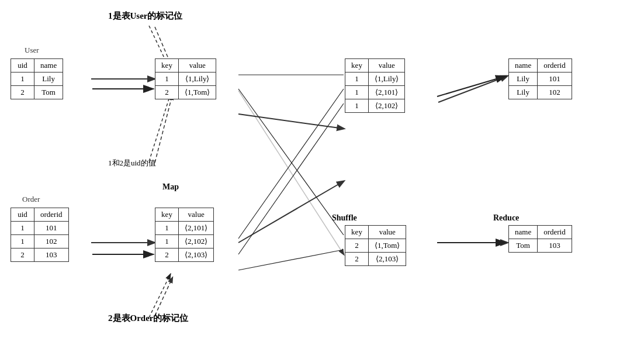 The image size is (644, 359). Describe the element at coordinates (524, 65) in the screenshot. I see `red-top-header-name: name` at that location.